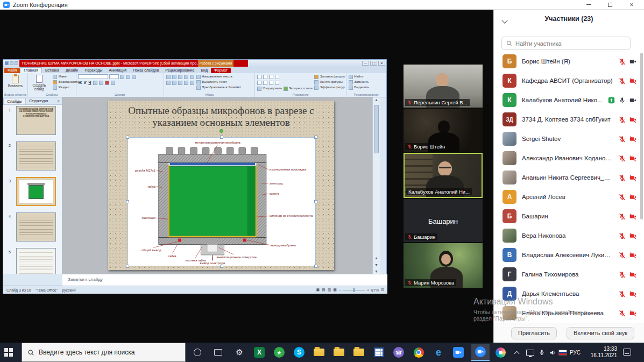 Image resolution: width=644 pixels, height=362 pixels. I want to click on quick-styles-button: Экспресс-стили, so click(301, 88).